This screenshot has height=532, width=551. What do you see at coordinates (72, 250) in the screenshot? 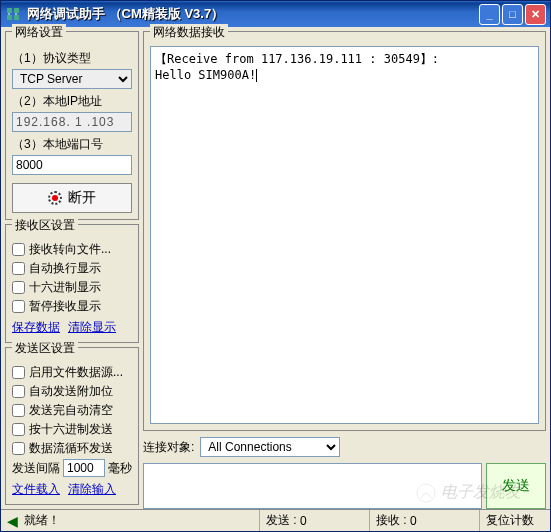
I see `rx-redirect-file: 接收转向文件...` at bounding box center [72, 250].